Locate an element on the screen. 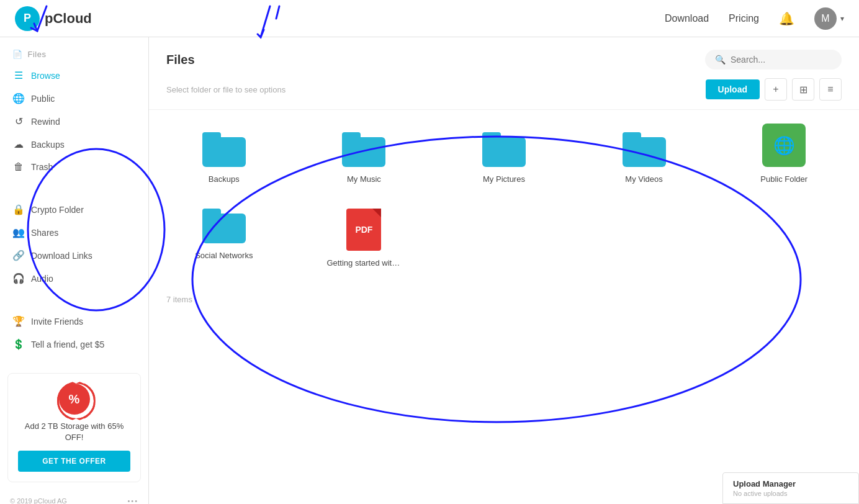 The height and width of the screenshot is (504, 859). promo-text: Add 2 TB Storage with 65% OFF! is located at coordinates (74, 432).